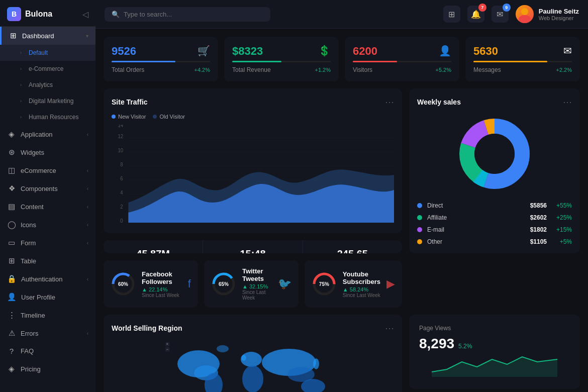  What do you see at coordinates (48, 333) in the screenshot?
I see `sidebar-item-errors: ⚠ Errors ‹` at bounding box center [48, 333].